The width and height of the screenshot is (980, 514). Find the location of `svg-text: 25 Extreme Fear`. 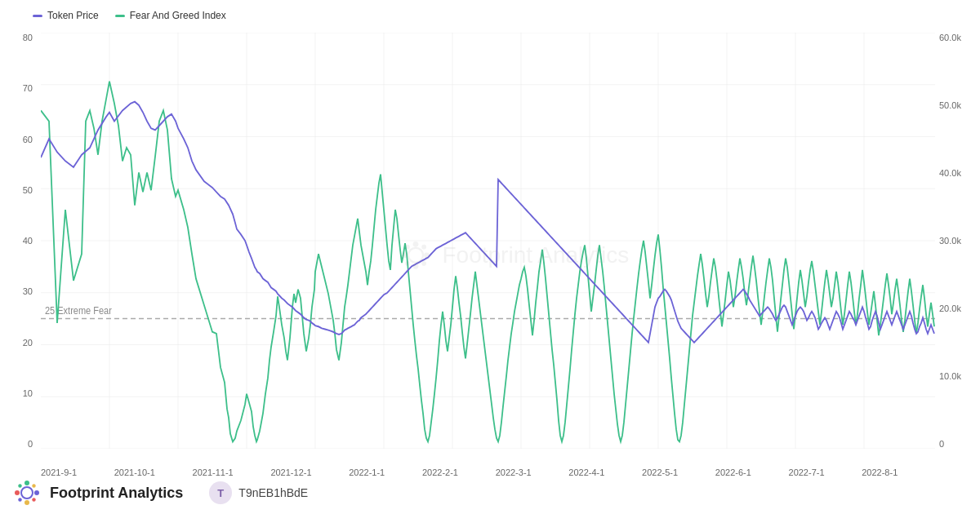

svg-text: 25 Extreme Fear is located at coordinates (78, 311).